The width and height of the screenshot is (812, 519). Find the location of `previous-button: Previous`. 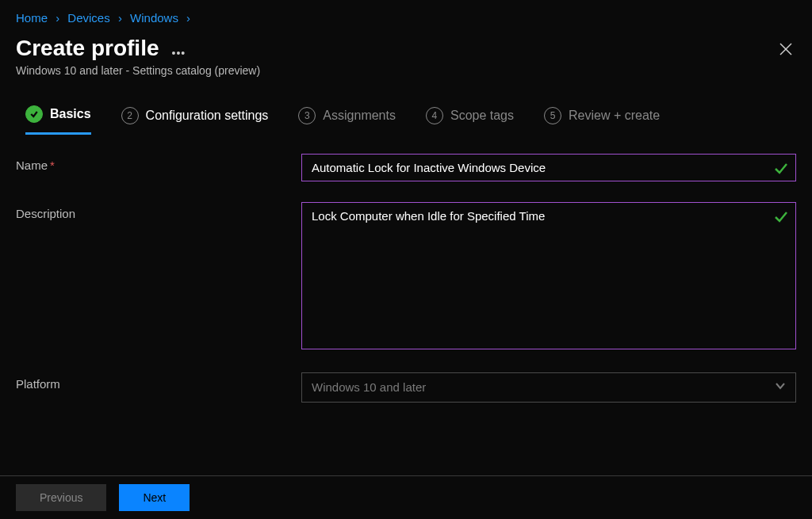

previous-button: Previous is located at coordinates (61, 498).